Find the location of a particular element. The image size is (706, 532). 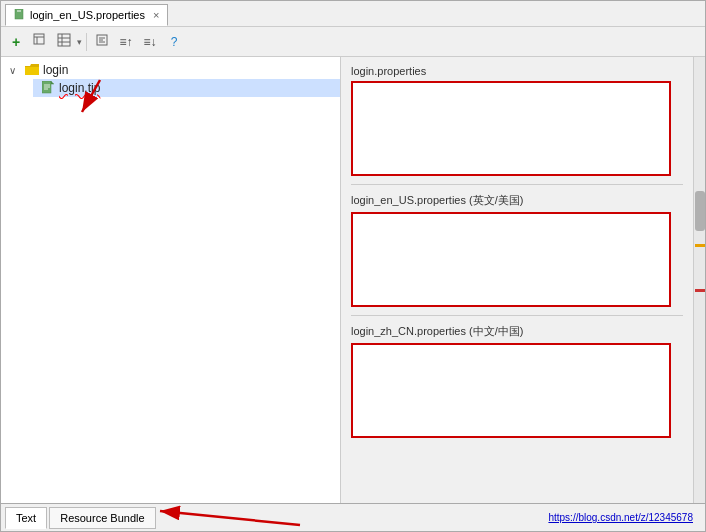

toolbar: + ▾ is located at coordinates (353, 42).